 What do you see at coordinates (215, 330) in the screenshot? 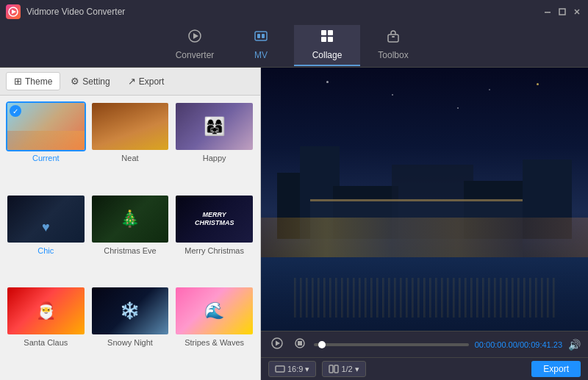
I see `theme-stripes-waves: 🌊 Stripes & Waves` at bounding box center [215, 330].